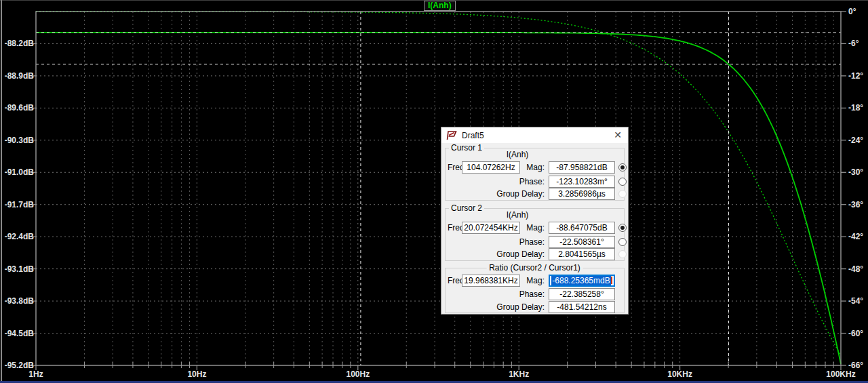  Describe the element at coordinates (473, 136) in the screenshot. I see `dialog-title: Draft5` at that location.